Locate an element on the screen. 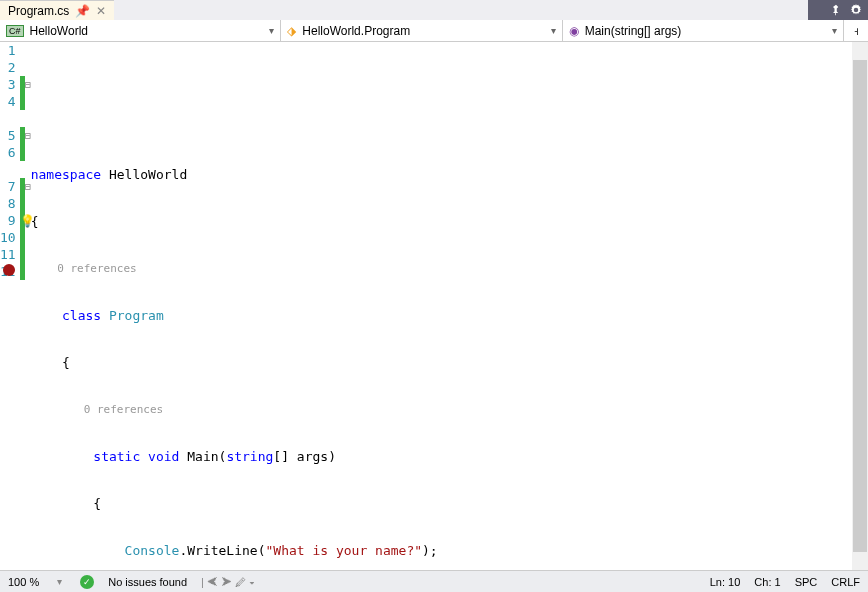 The image size is (868, 592). issues-label: No issues found is located at coordinates (148, 582).